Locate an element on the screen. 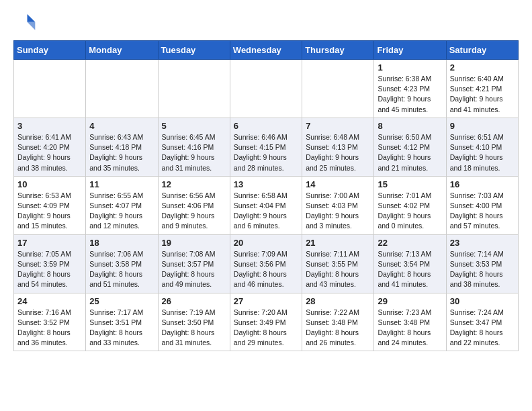  calendar-cell: 21Sunrise: 7:11 AM Sunset: 3:55 PM Dayli… is located at coordinates (339, 263).